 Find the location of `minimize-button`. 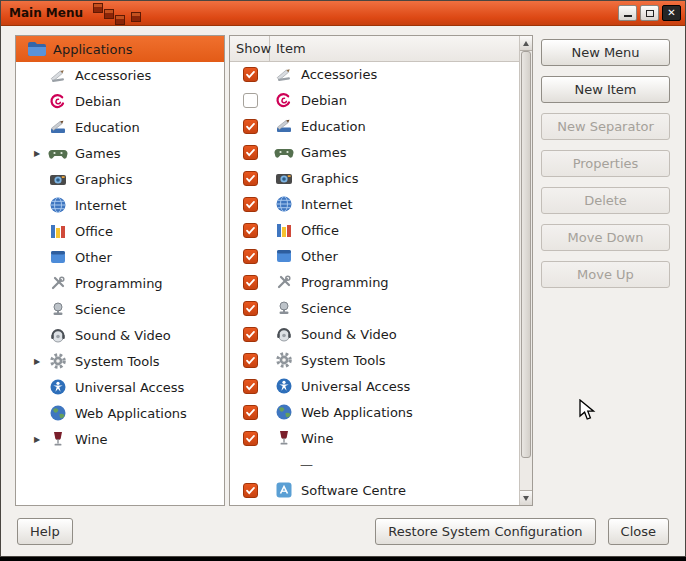

minimize-button is located at coordinates (628, 13).